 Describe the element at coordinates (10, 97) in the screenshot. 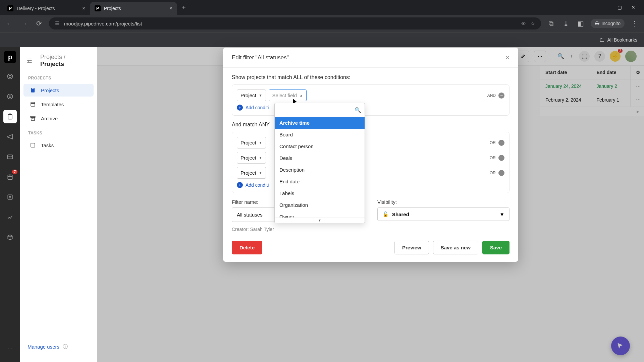

I see `rail-smiley-icon` at that location.